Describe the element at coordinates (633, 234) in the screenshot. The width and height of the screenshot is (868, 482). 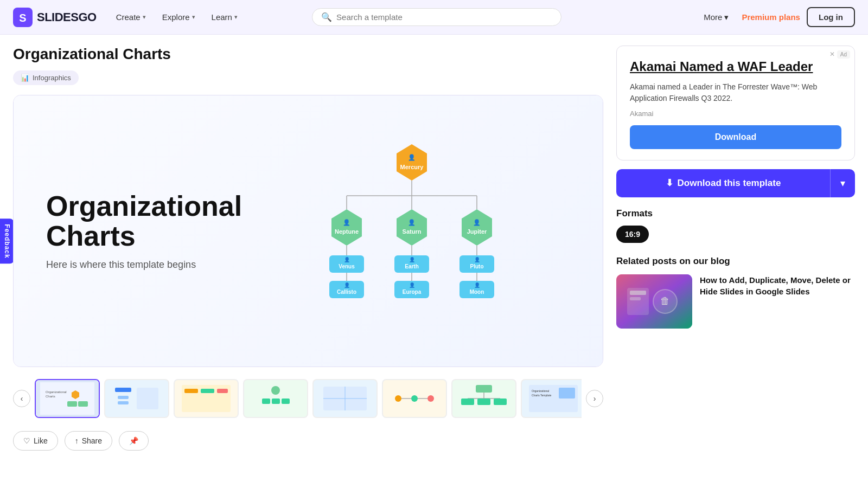
I see `format-badge: 16:9` at that location.